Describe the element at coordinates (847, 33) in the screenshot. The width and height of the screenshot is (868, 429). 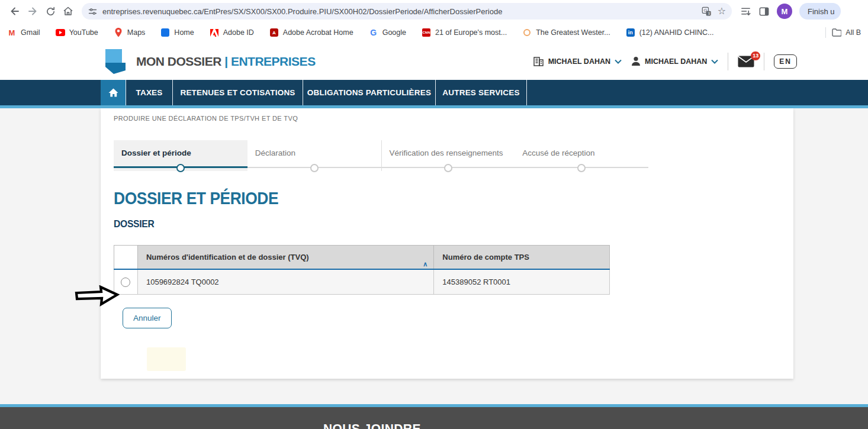
I see `all-bookmarks-button: All B` at that location.